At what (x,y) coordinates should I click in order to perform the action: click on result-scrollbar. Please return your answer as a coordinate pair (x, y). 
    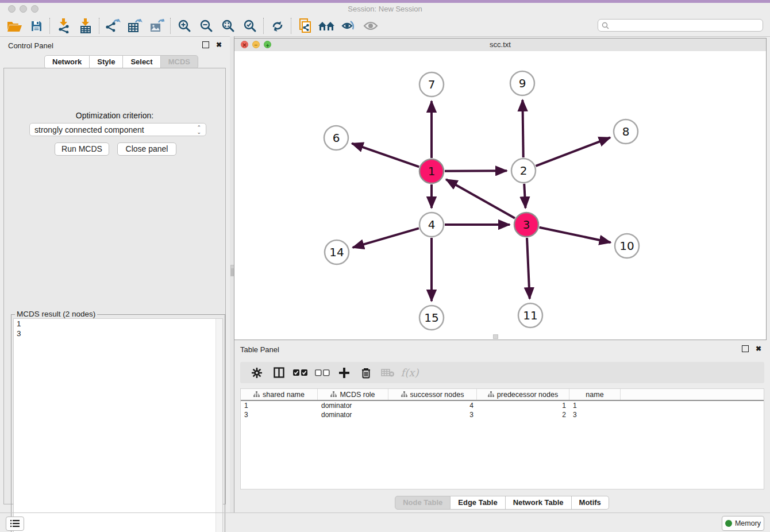
    Looking at the image, I should click on (219, 425).